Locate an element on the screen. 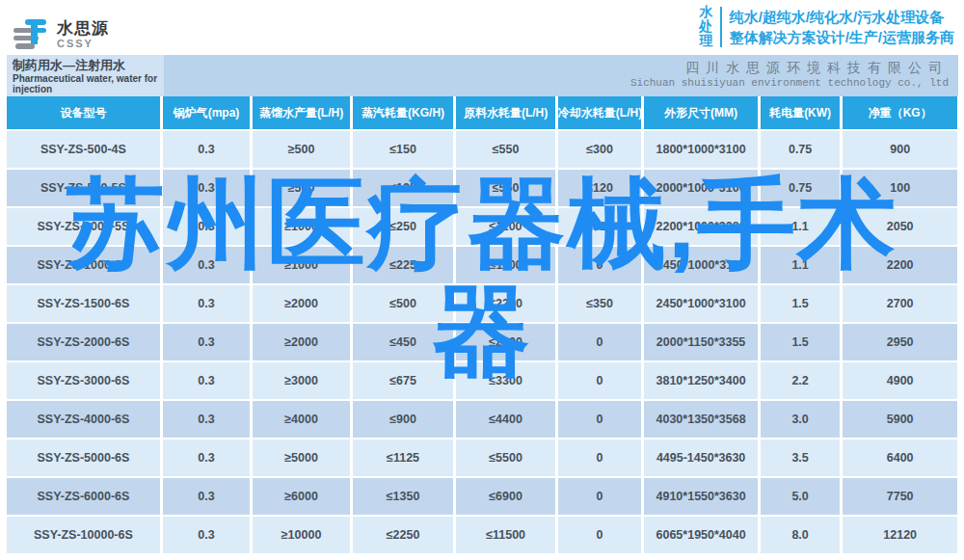 Image resolution: width=964 pixels, height=560 pixels. value-cell: ≤550 is located at coordinates (505, 188).